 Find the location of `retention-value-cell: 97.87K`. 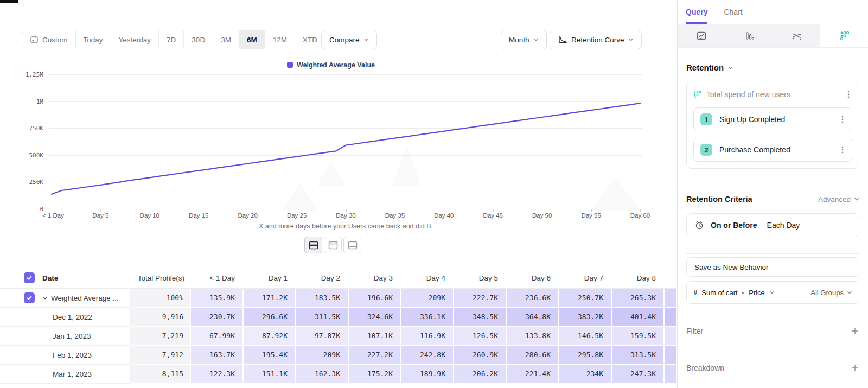

retention-value-cell: 97.87K is located at coordinates (321, 336).